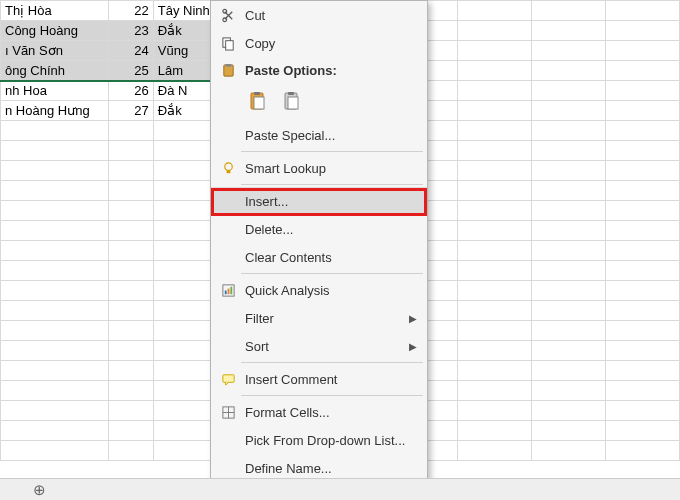 The image size is (680, 500). I want to click on paste-default, so click(258, 101).